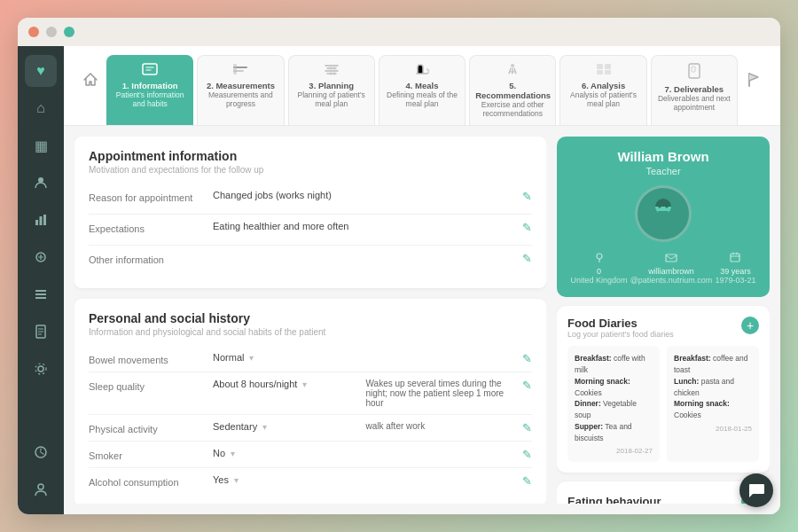 The width and height of the screenshot is (798, 532). What do you see at coordinates (235, 426) in the screenshot?
I see `hist-val-text-2: Sedentary` at bounding box center [235, 426].